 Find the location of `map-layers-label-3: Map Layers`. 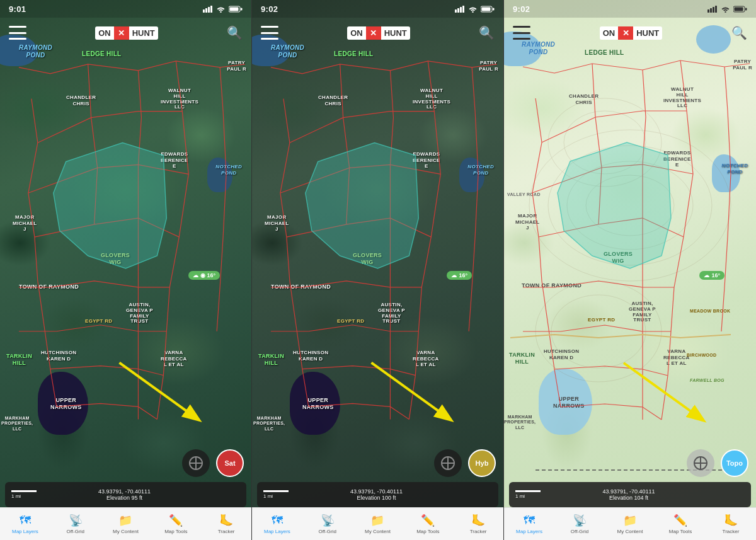

map-layers-label-3: Map Layers is located at coordinates (529, 532).